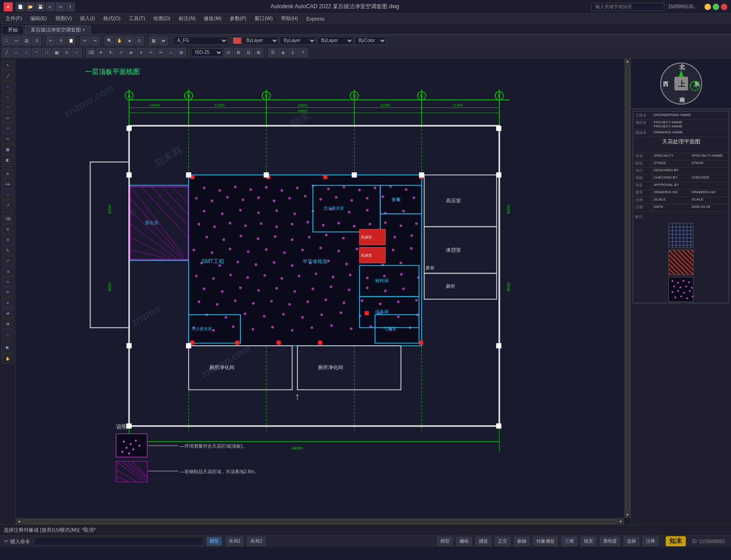  I want to click on color-indicator, so click(237, 41).